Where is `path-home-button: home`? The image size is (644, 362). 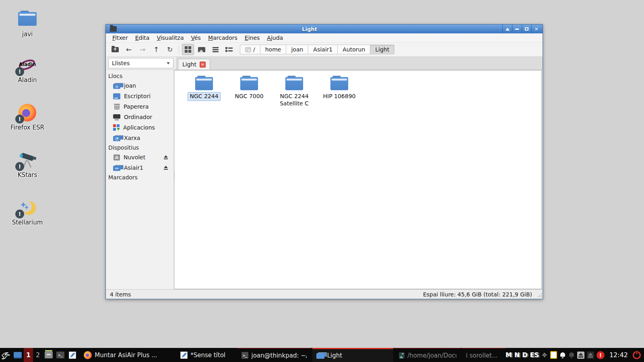 path-home-button: home is located at coordinates (273, 49).